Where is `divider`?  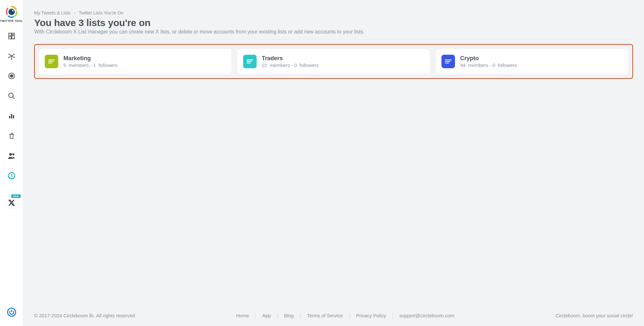
divider is located at coordinates (334, 39).